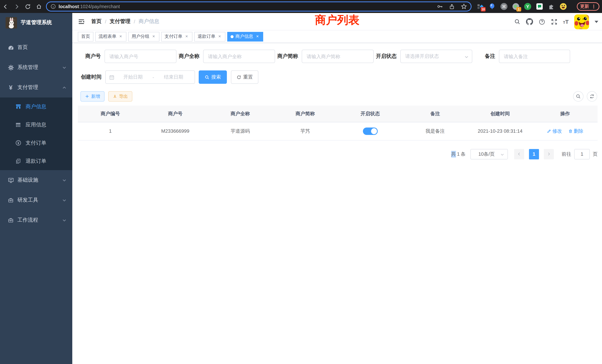 The image size is (602, 364). What do you see at coordinates (578, 96) in the screenshot?
I see `toggle-search-button` at bounding box center [578, 96].